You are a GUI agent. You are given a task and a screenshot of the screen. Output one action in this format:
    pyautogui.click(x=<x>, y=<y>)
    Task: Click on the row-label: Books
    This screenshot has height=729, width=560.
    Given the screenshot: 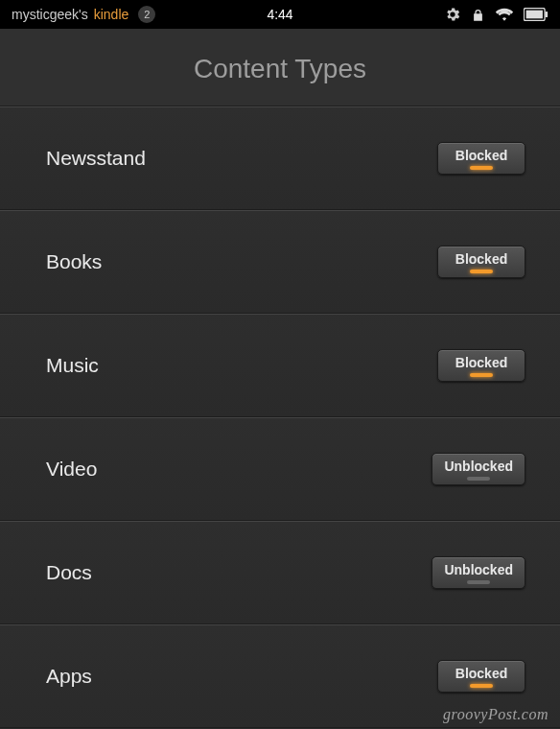 What is the action you would take?
    pyautogui.click(x=74, y=262)
    